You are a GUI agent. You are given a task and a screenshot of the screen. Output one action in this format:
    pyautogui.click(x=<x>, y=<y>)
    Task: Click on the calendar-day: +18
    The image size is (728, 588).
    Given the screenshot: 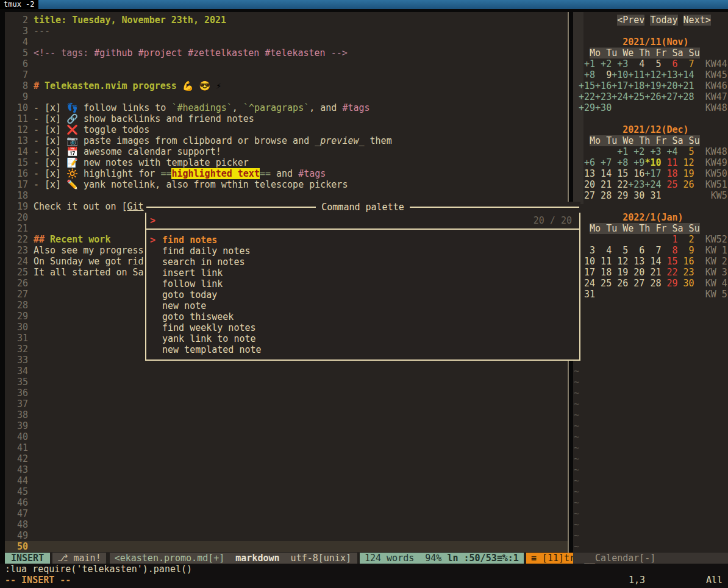 What is the action you would take?
    pyautogui.click(x=637, y=86)
    